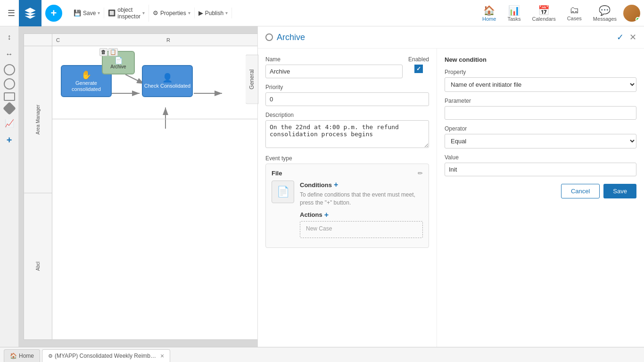  What do you see at coordinates (419, 59) in the screenshot?
I see `enabled-label: Enabled` at bounding box center [419, 59].